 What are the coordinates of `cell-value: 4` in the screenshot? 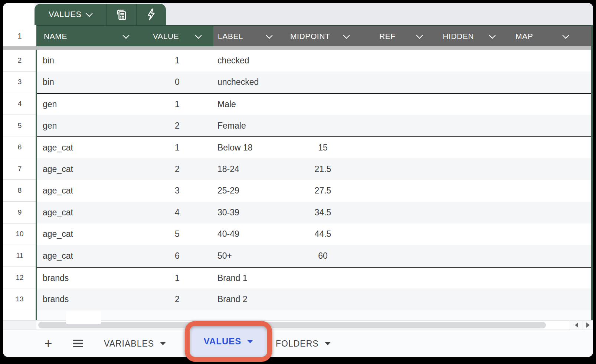 It's located at (177, 213).